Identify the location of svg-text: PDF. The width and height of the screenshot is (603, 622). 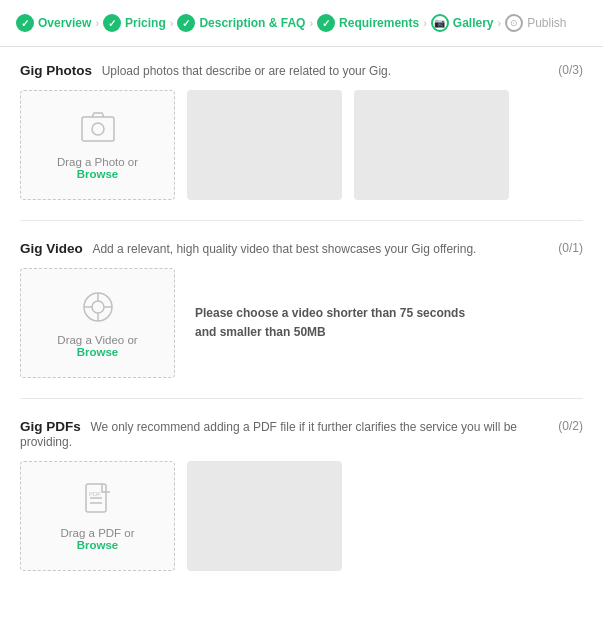
(95, 494).